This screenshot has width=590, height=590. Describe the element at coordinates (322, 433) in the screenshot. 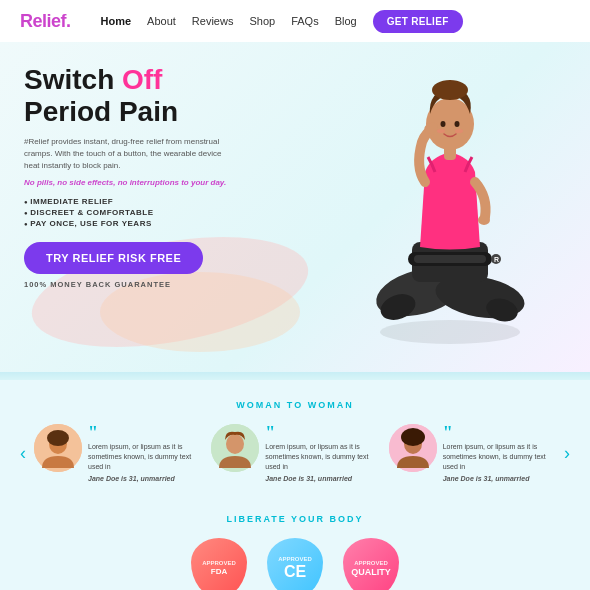

I see `quote-mark-2: "` at that location.